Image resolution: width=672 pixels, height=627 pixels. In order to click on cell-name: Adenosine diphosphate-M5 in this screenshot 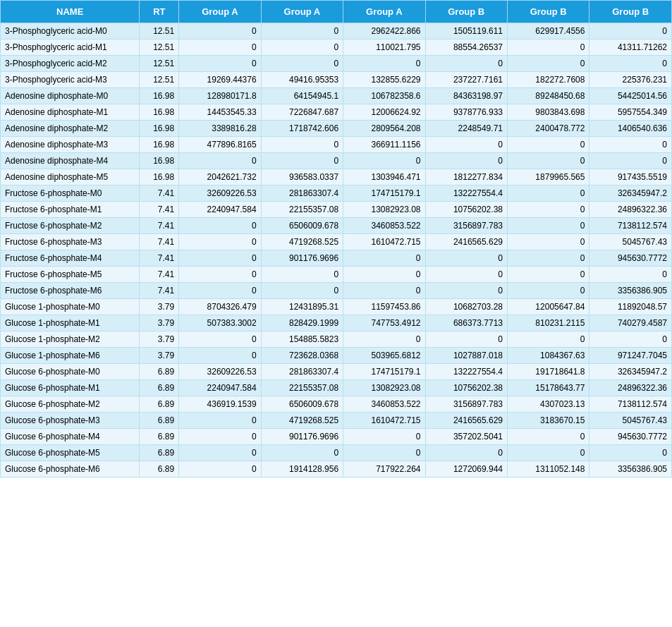, I will do `click(71, 178)`.